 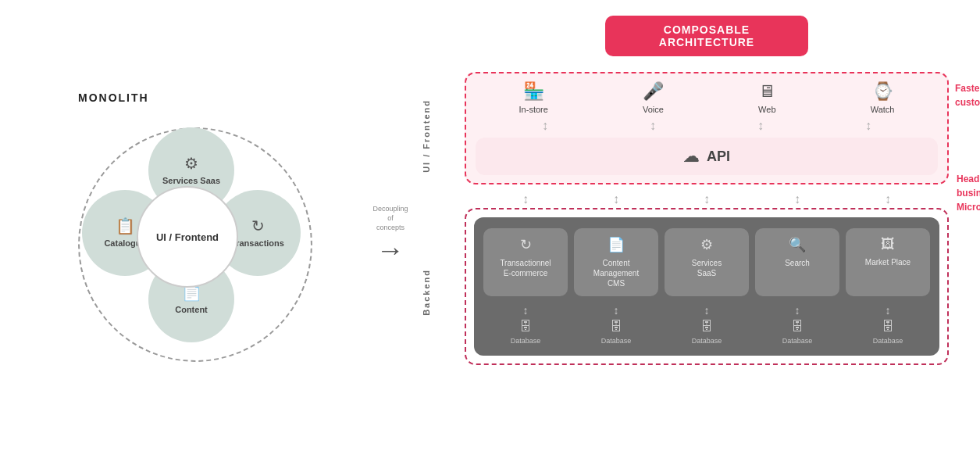 I want to click on marketplace-label: Market Place, so click(x=888, y=263).